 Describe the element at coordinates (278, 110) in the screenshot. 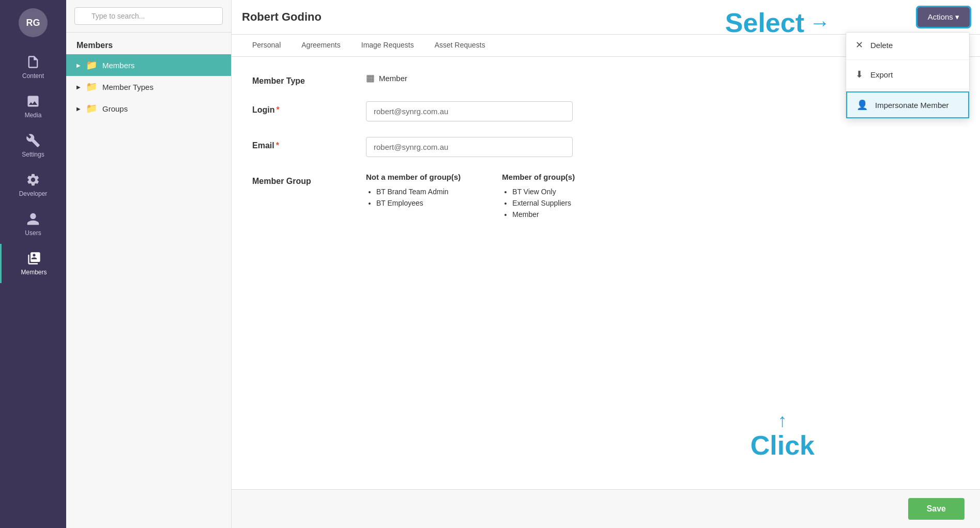

I see `login-required: *` at that location.